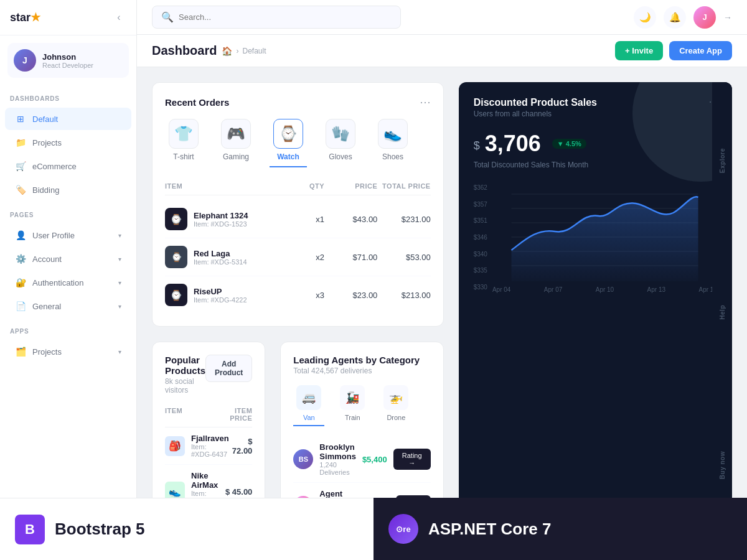  Describe the element at coordinates (595, 144) in the screenshot. I see `stat-row: $ 3,706 ▼ 4.5%` at that location.